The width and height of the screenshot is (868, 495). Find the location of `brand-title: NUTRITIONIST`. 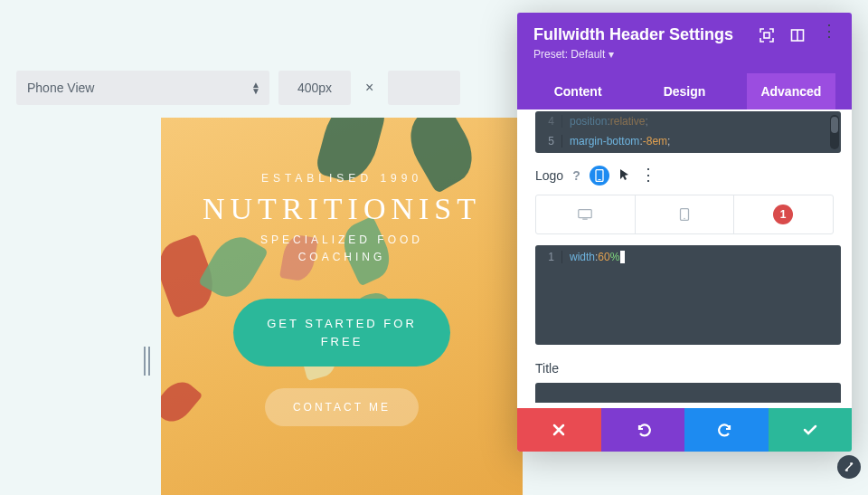

brand-title: NUTRITIONIST is located at coordinates (342, 209).